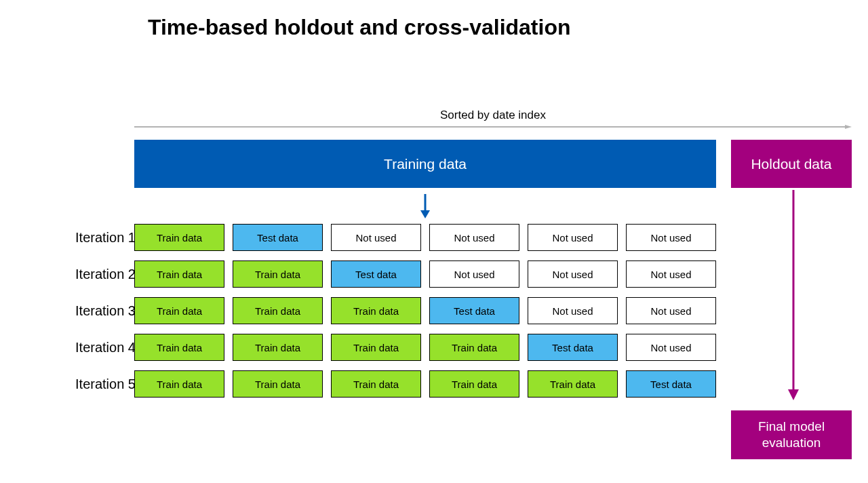 The height and width of the screenshot is (483, 868). What do you see at coordinates (81, 315) in the screenshot?
I see `iteration-labels: Iteration 1 Iteration 2 Iteration 3 Iter…` at bounding box center [81, 315].